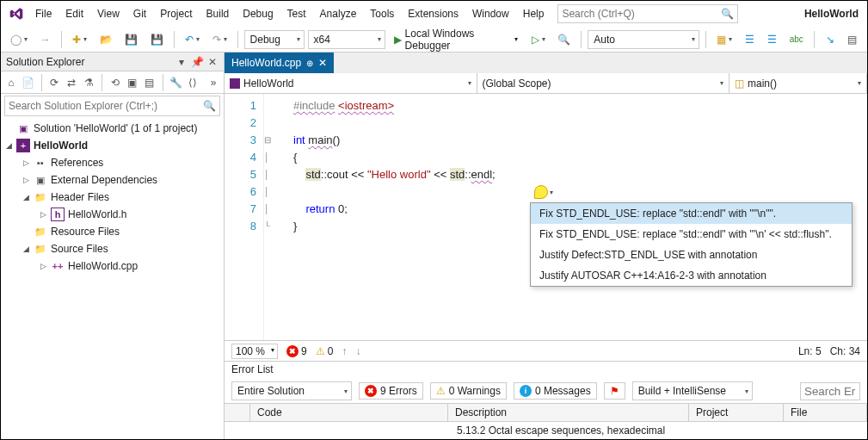 The width and height of the screenshot is (868, 440). Describe the element at coordinates (556, 391) in the screenshot. I see `messages-filter-button: i0 Messages` at that location.